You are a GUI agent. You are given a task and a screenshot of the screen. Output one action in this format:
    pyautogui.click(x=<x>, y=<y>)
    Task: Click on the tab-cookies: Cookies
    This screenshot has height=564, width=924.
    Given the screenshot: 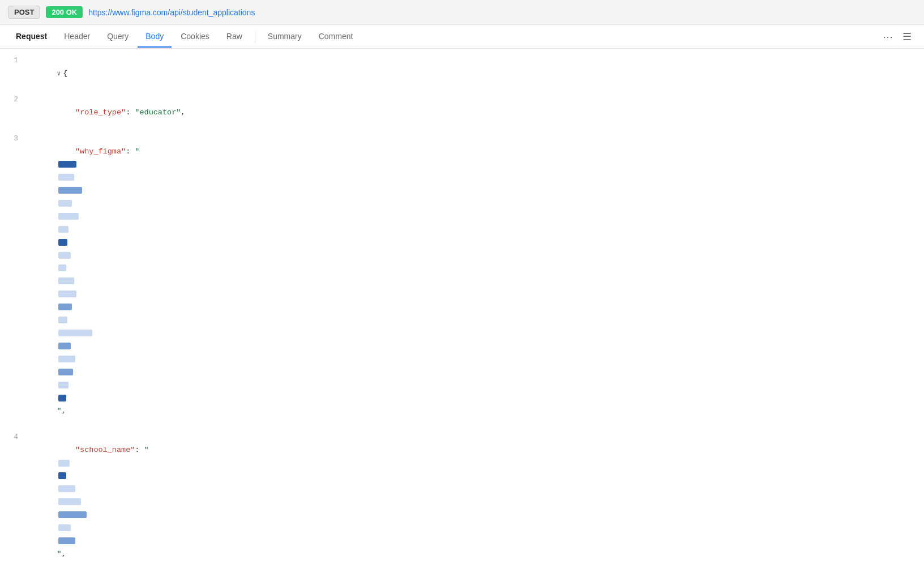 What is the action you would take?
    pyautogui.click(x=195, y=37)
    